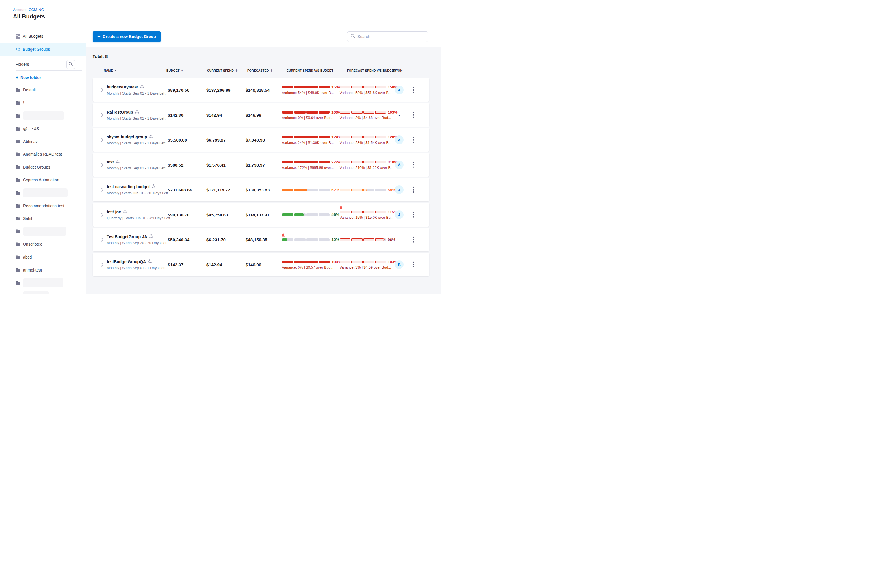  Describe the element at coordinates (43, 270) in the screenshot. I see `folder-item: anmol-test` at that location.